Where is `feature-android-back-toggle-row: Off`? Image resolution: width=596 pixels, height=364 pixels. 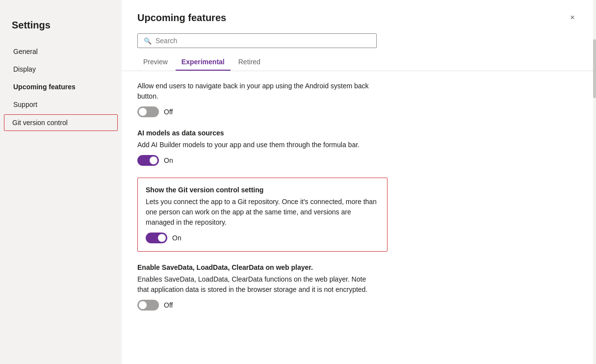
feature-android-back-toggle-row: Off is located at coordinates (359, 112).